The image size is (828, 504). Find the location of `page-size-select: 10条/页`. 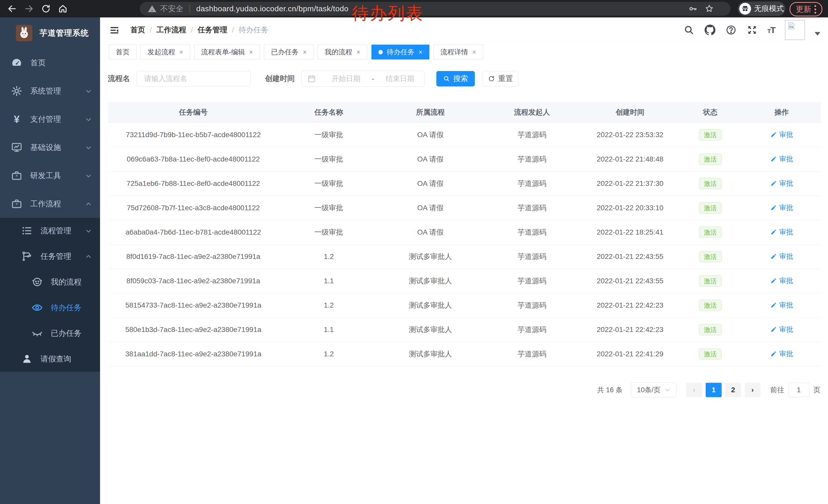

page-size-select: 10条/页 is located at coordinates (654, 390).